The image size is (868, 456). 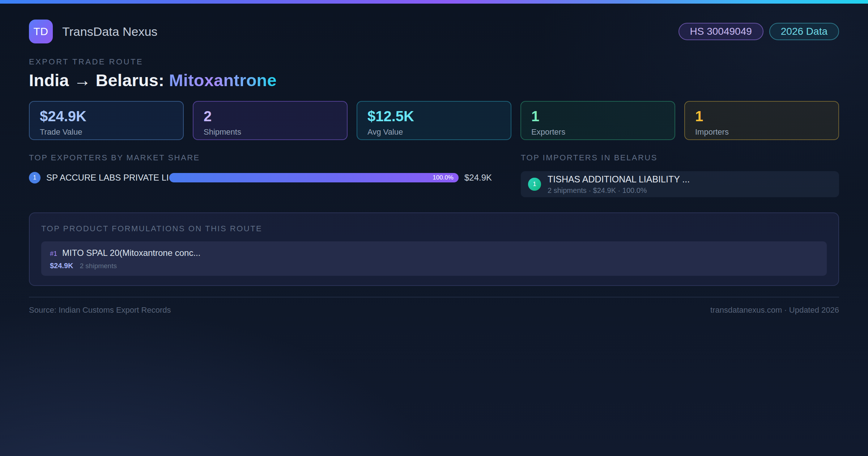 What do you see at coordinates (267, 158) in the screenshot?
I see `exporters-heading: TOP EXPORTERS BY MARKET SHARE` at bounding box center [267, 158].